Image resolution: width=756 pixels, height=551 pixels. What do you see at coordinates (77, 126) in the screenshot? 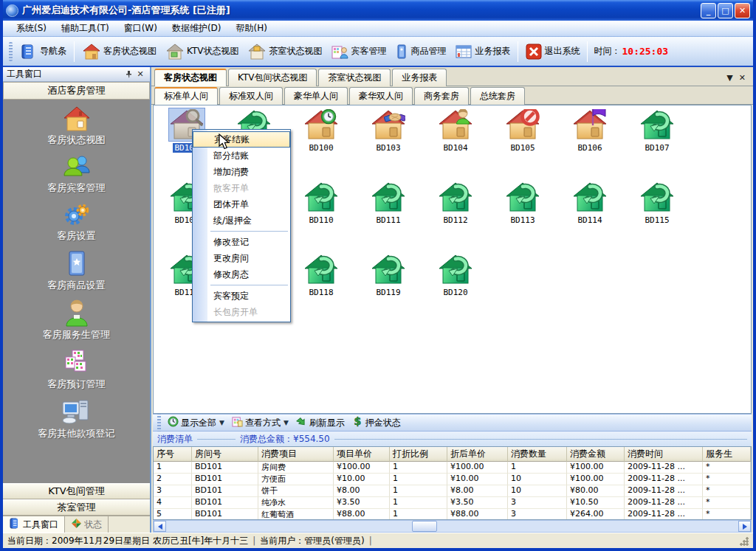
I see `sidebar-item: 客房状态视图` at bounding box center [77, 126].